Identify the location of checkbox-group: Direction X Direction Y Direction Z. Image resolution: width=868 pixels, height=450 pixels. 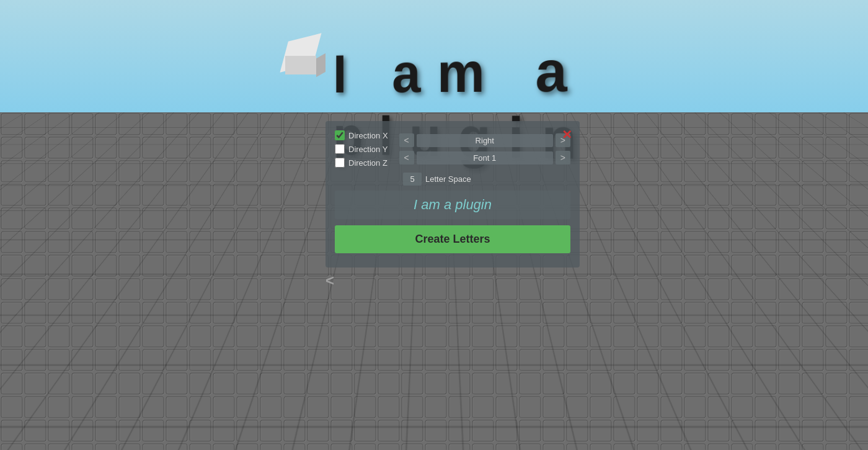
(361, 149).